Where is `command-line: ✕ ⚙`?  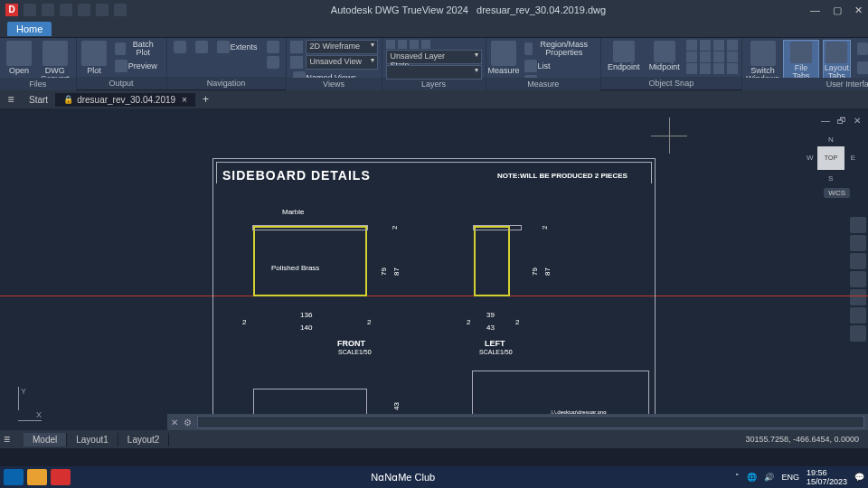
command-line: ✕ ⚙ is located at coordinates (517, 422).